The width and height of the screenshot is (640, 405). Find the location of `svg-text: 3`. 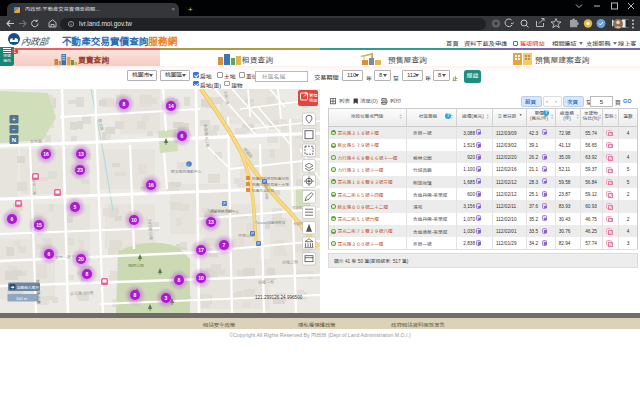

svg-text: 3 is located at coordinates (166, 298).